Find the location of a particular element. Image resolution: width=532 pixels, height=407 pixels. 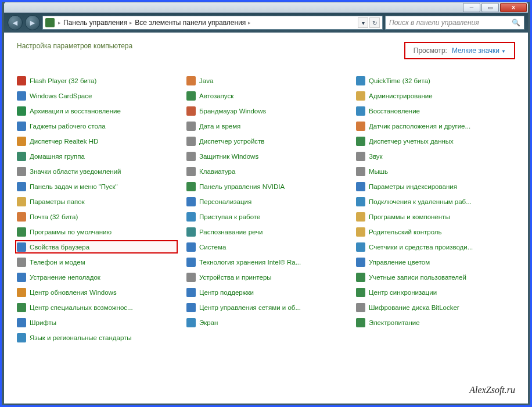

java-icon is located at coordinates (191, 81).